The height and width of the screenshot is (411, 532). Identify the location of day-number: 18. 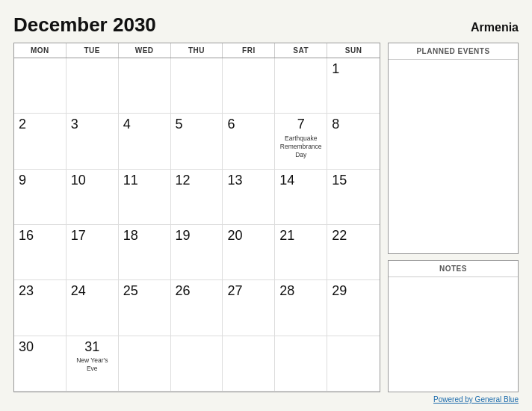
(145, 236).